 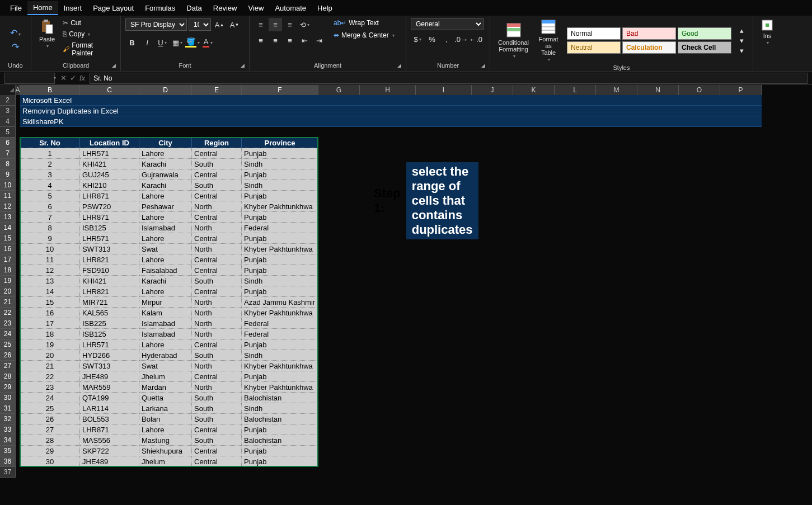 What do you see at coordinates (110, 281) in the screenshot?
I see `cell: KHI421` at bounding box center [110, 281].